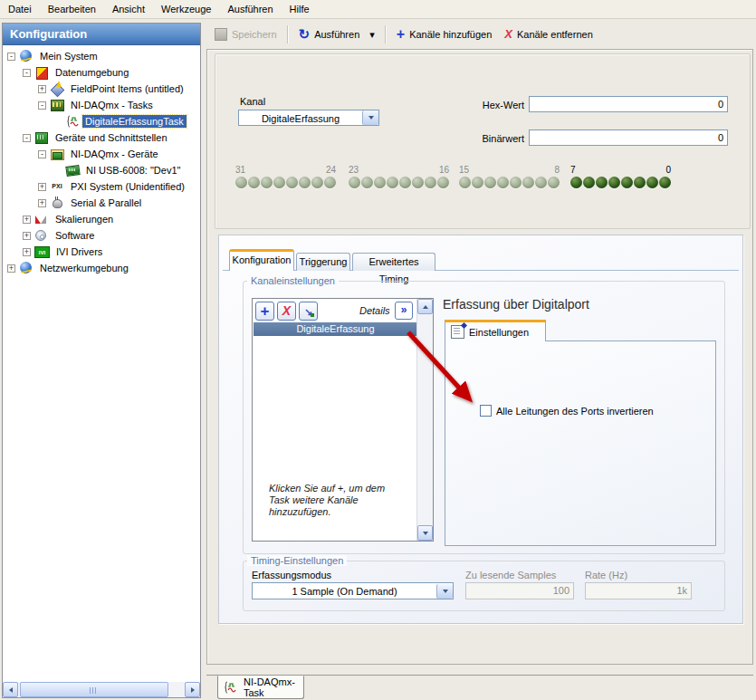 The width and height of the screenshot is (756, 700). What do you see at coordinates (192, 690) in the screenshot?
I see `scroll-right-button` at bounding box center [192, 690].